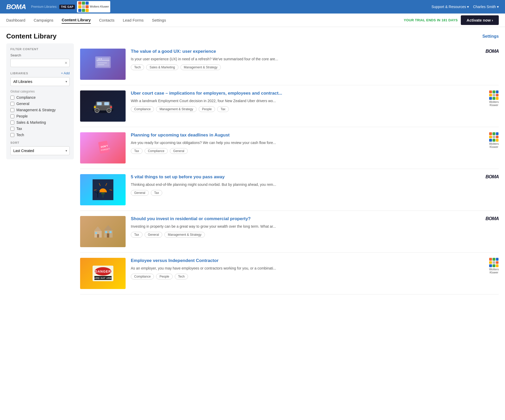 This screenshot has width=505, height=420. What do you see at coordinates (301, 277) in the screenshot?
I see `article-tags: Compliance People Tech` at bounding box center [301, 277].